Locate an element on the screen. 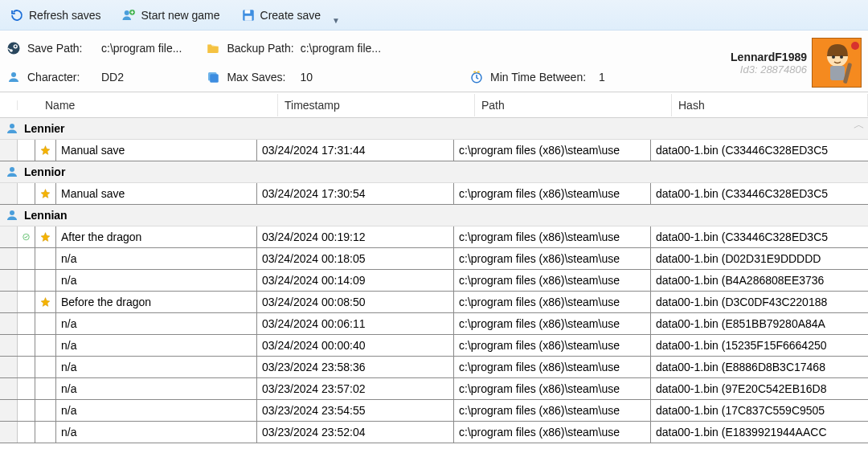 The width and height of the screenshot is (868, 461). group-header: Lennior is located at coordinates (434, 172).